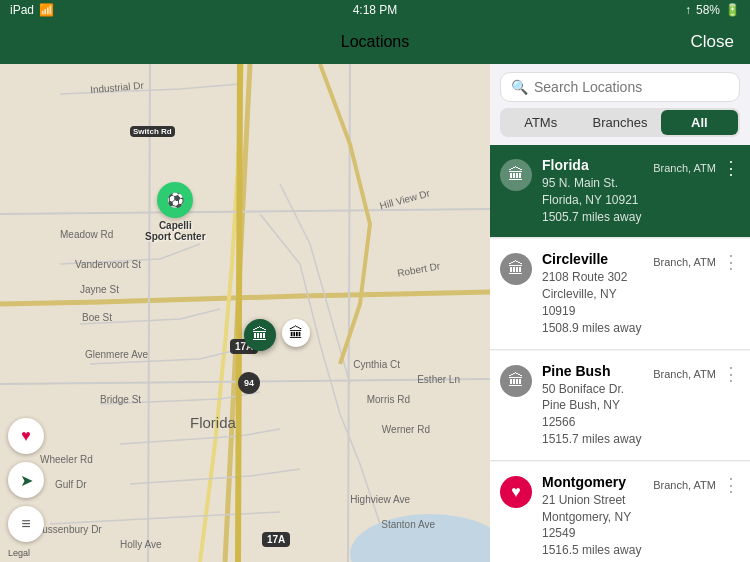  What do you see at coordinates (376, 10) in the screenshot?
I see `time-label: 4:18 PM` at bounding box center [376, 10].